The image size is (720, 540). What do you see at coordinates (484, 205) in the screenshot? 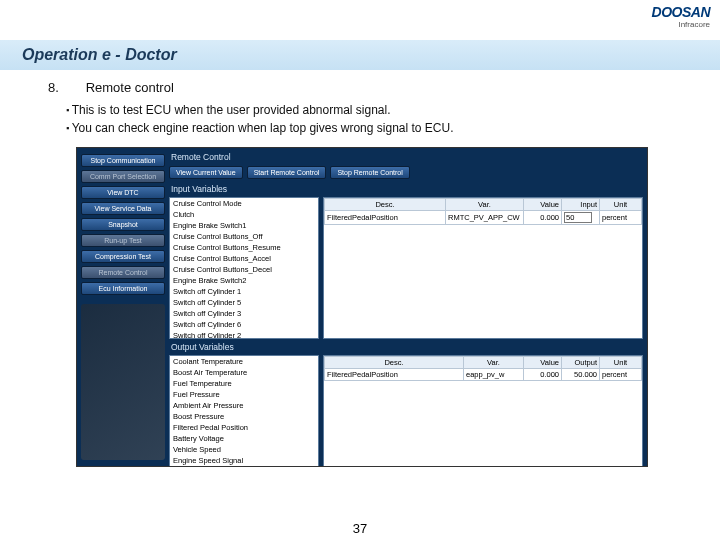
I see `input-grid-header: Desc. Var. Value Input Unit` at bounding box center [484, 205].